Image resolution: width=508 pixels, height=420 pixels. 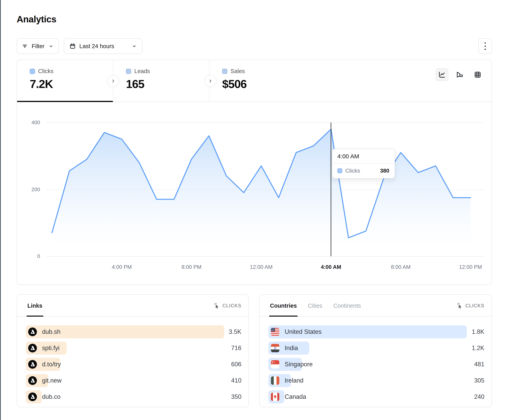 I want to click on table-grid-icon, so click(x=478, y=75).